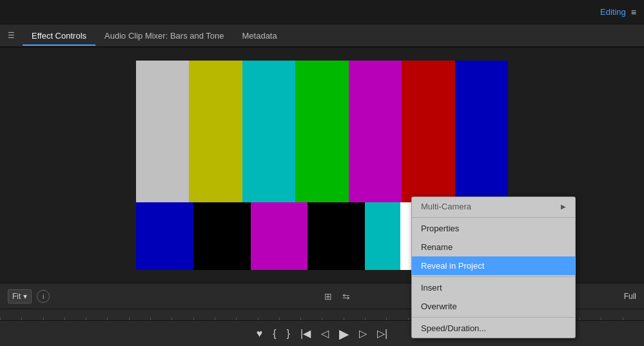  Describe the element at coordinates (59, 36) in the screenshot. I see `tab-effect-controls: Effect Controls` at that location.